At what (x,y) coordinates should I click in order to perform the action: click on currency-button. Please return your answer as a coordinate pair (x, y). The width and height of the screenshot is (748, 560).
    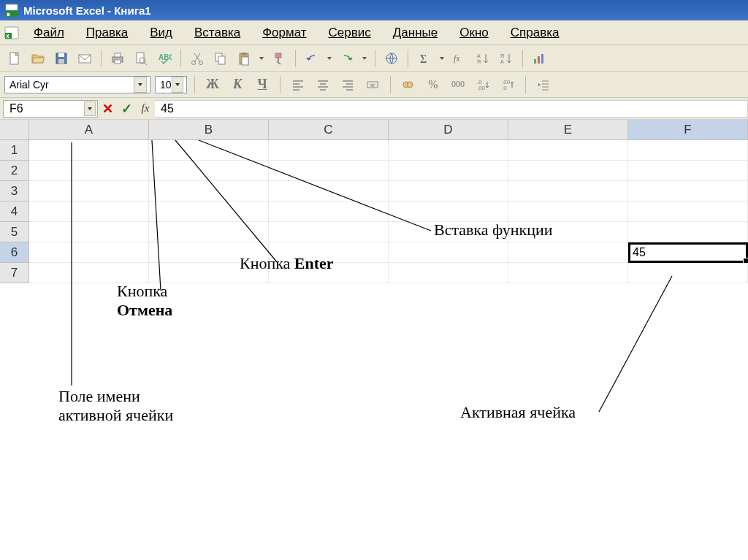
    Looking at the image, I should click on (408, 85).